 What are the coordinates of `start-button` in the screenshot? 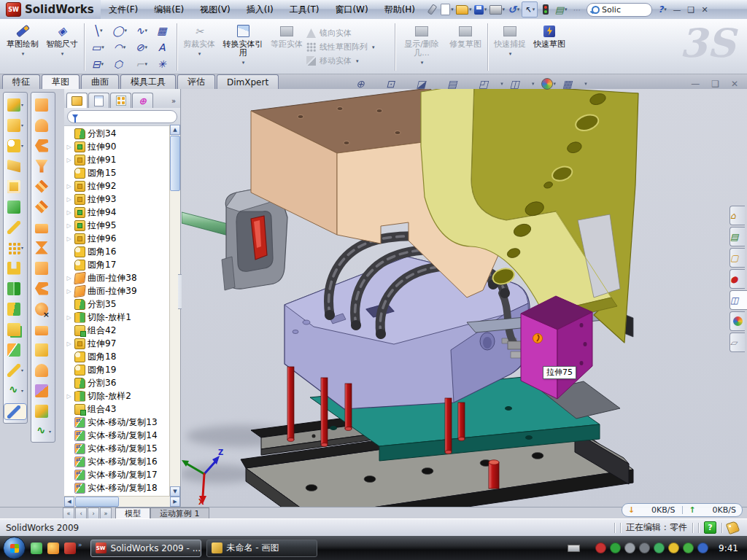 It's located at (15, 548).